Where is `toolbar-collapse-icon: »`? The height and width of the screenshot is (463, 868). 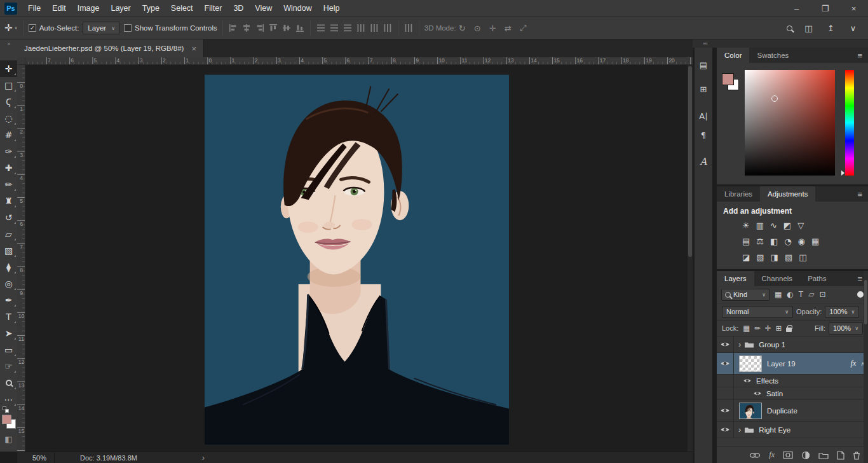 toolbar-collapse-icon: » is located at coordinates (9, 44).